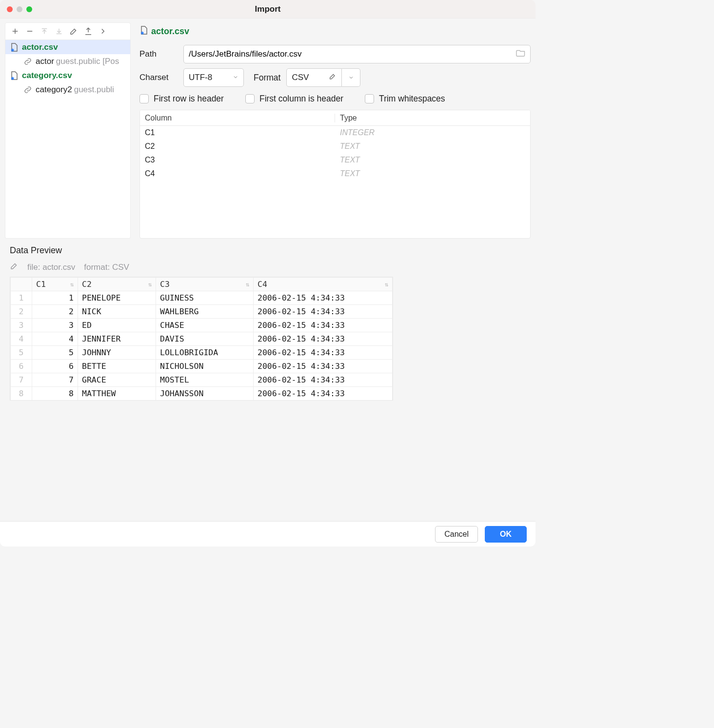 The width and height of the screenshot is (714, 728). What do you see at coordinates (202, 353) in the screenshot?
I see `table-row: 55JOHNNYLOLLOBRIGIDA2006-02-15 4:34:33` at bounding box center [202, 353].